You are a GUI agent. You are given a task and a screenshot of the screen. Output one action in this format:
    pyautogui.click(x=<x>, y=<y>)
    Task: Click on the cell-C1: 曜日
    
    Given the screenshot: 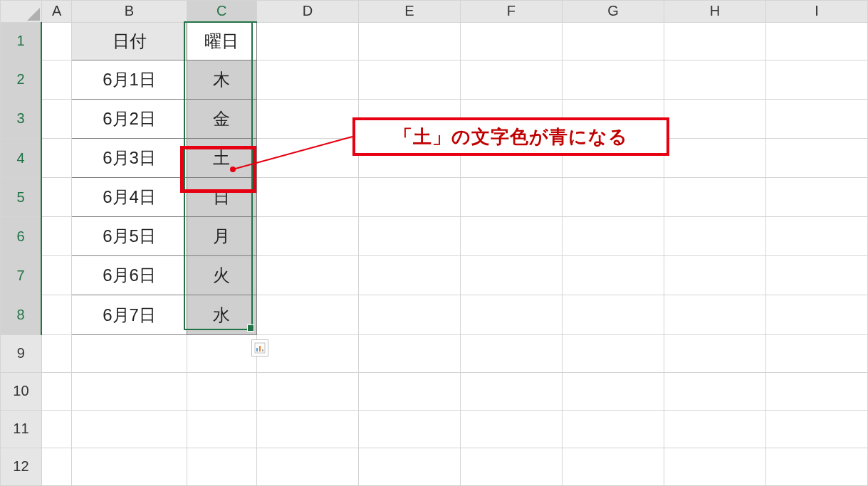 What is the action you would take?
    pyautogui.click(x=221, y=41)
    